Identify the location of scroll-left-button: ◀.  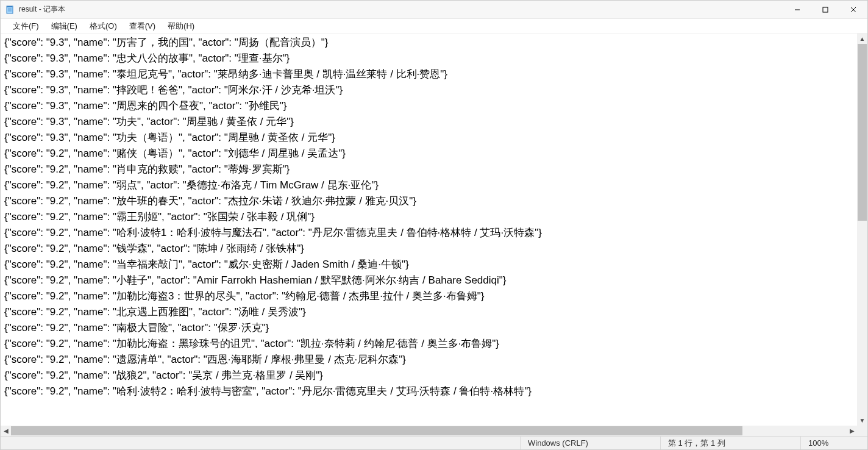
(6, 430).